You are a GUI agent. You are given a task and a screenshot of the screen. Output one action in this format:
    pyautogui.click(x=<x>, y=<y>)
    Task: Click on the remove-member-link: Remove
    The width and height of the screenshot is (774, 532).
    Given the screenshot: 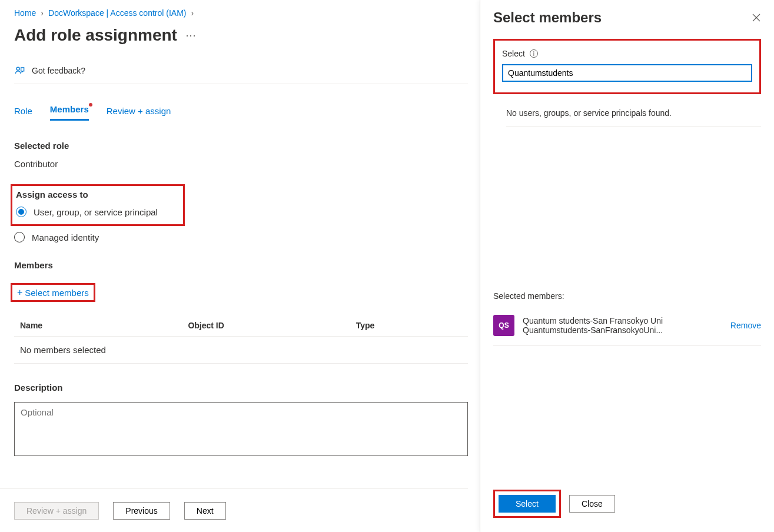 What is the action you would take?
    pyautogui.click(x=746, y=325)
    